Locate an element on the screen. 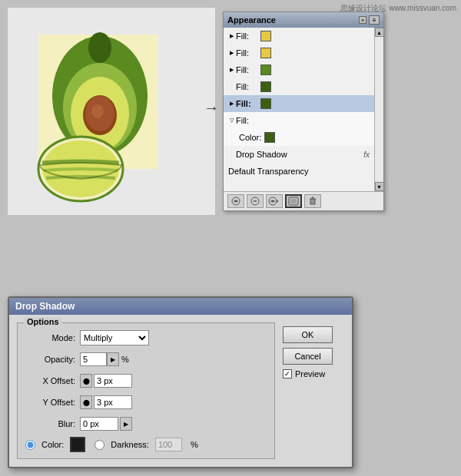  darkness-radio is located at coordinates (100, 445).